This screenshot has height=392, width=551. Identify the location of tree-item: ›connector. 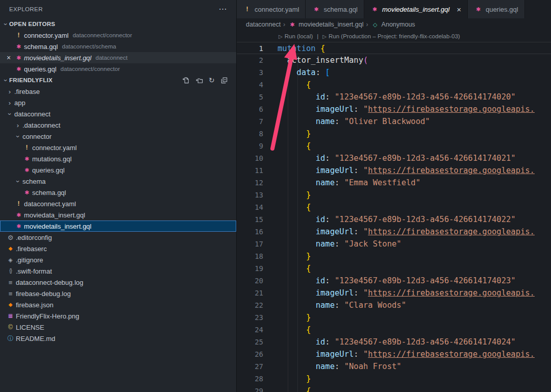
(118, 136).